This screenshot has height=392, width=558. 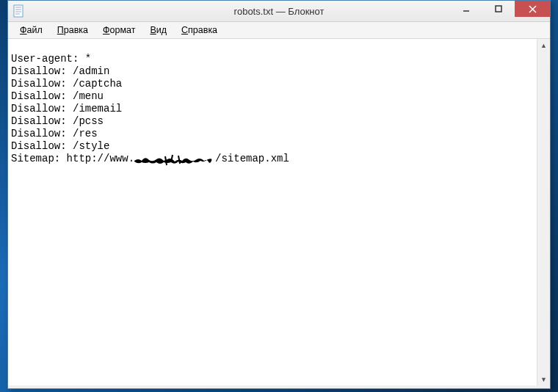 What do you see at coordinates (51, 59) in the screenshot?
I see `editor-line: User-agent: *` at bounding box center [51, 59].